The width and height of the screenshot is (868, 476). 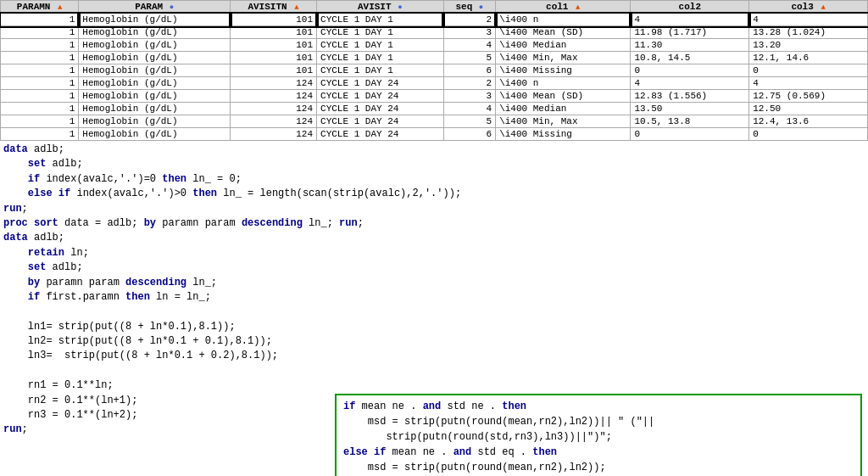 What do you see at coordinates (690, 109) in the screenshot?
I see `table-cell: 13.50` at bounding box center [690, 109].